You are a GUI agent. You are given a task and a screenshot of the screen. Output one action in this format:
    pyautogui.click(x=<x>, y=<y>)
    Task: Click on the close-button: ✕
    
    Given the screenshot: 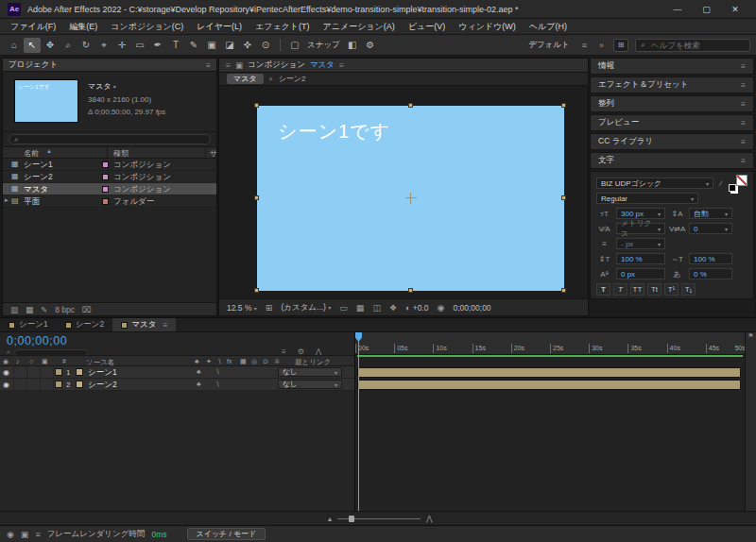 What is the action you would take?
    pyautogui.click(x=735, y=9)
    